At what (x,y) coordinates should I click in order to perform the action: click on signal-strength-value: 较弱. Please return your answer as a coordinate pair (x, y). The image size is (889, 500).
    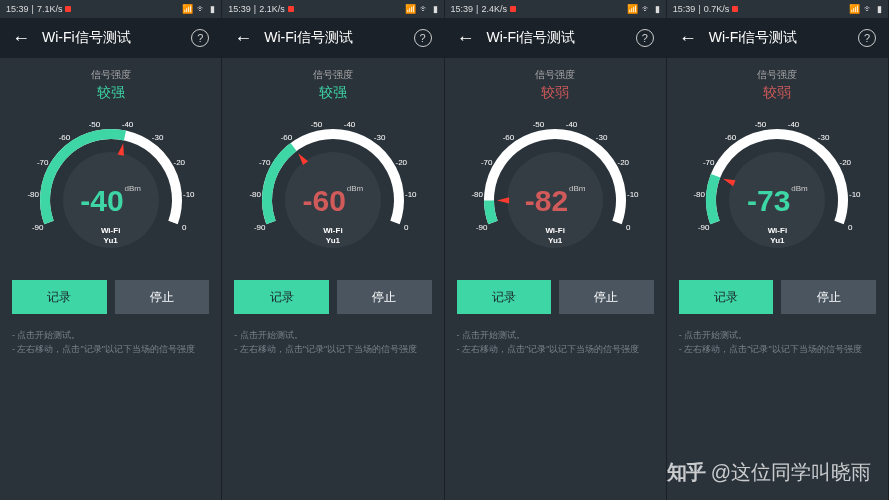
    Looking at the image, I should click on (555, 93).